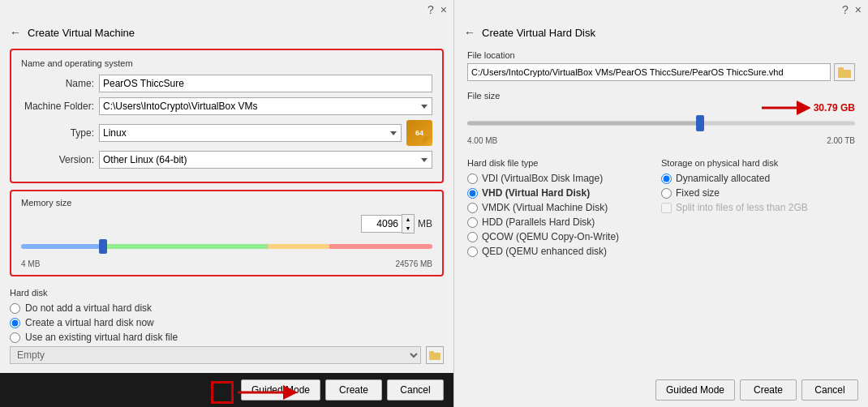  What do you see at coordinates (431, 10) in the screenshot?
I see `left-help-button: ?` at bounding box center [431, 10].